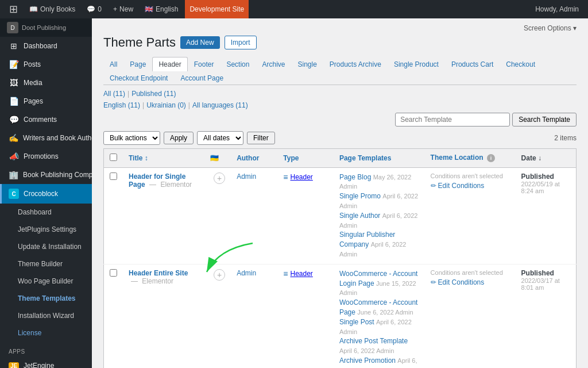  Describe the element at coordinates (546, 316) in the screenshot. I see `row2-date: Published 2022/03/17 at 8:01 am` at that location.